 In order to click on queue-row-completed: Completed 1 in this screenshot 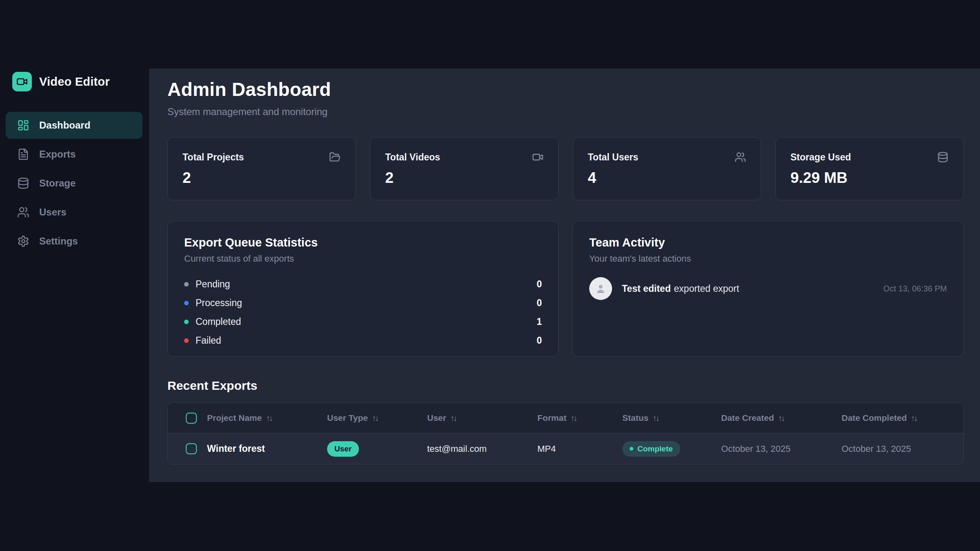, I will do `click(363, 322)`.